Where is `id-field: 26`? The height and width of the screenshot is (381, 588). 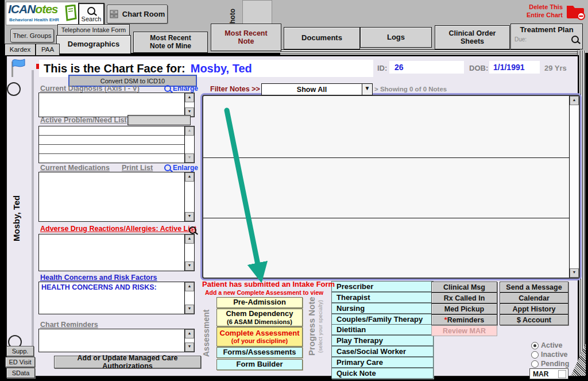
id-field: 26 is located at coordinates (427, 67).